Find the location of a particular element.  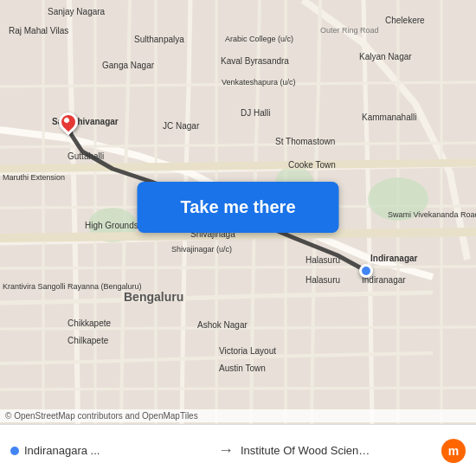

arrow-icon: → is located at coordinates (226, 450).